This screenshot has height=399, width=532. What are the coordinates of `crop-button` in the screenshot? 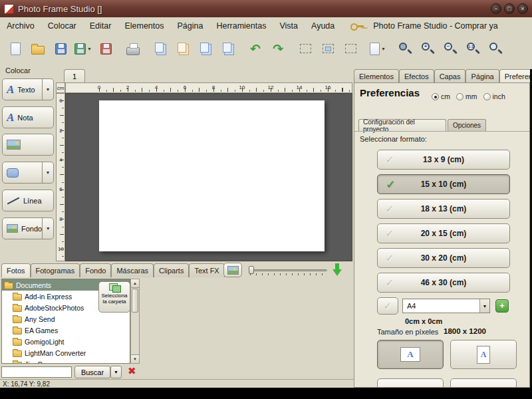 It's located at (350, 49).